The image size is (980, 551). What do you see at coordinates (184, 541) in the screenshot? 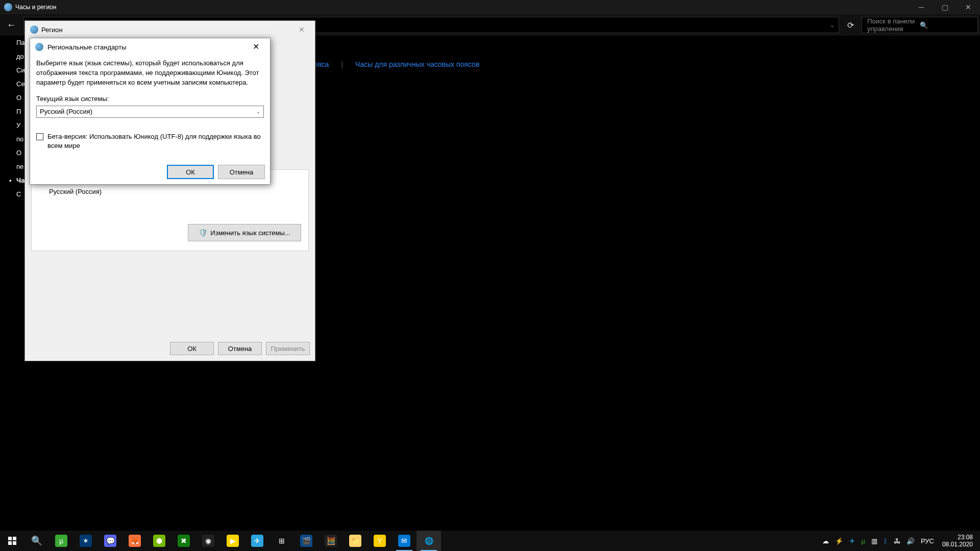
I see `xbox-icon: ✖` at bounding box center [184, 541].